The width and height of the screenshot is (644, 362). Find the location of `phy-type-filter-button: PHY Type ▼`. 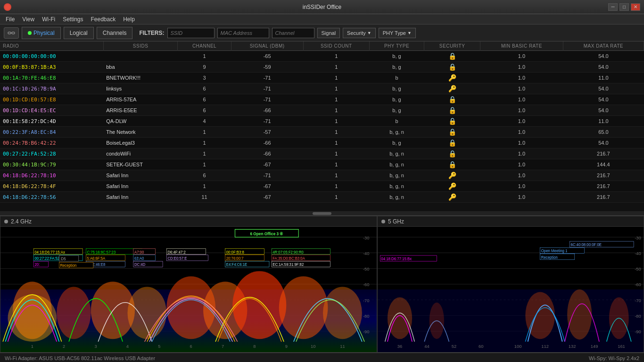

phy-type-filter-button: PHY Type ▼ is located at coordinates (397, 33).